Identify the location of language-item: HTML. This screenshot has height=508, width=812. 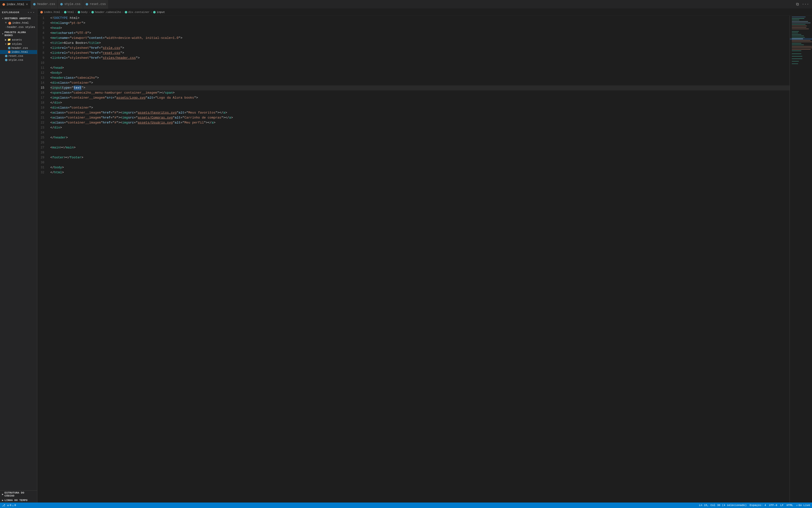
(790, 505).